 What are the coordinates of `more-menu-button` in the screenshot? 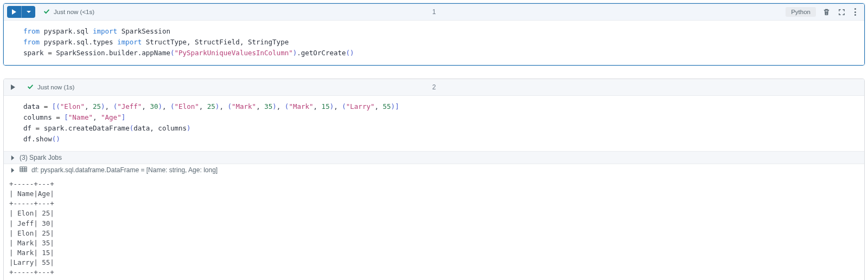 It's located at (855, 12).